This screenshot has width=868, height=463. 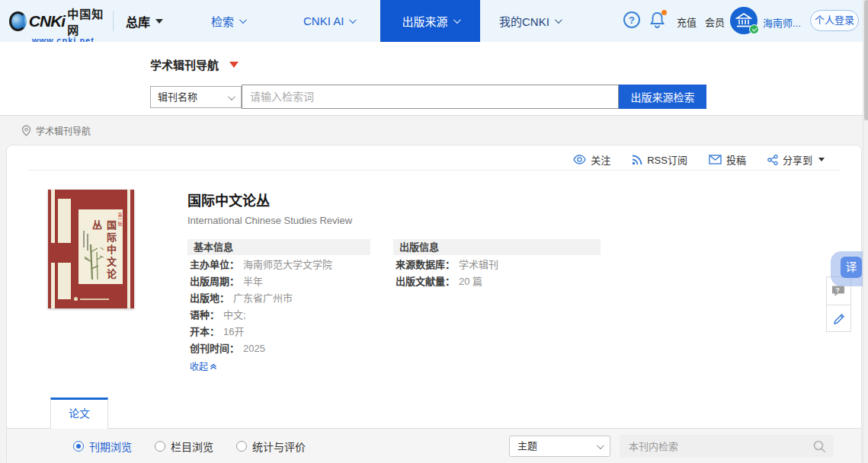 What do you see at coordinates (199, 366) in the screenshot?
I see `collapse-label: 收起` at bounding box center [199, 366].